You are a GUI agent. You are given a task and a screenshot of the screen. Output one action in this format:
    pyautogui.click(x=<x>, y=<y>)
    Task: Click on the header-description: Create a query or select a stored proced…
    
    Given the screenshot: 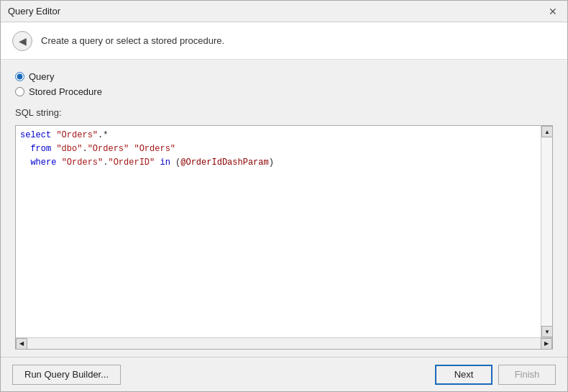 What is the action you would take?
    pyautogui.click(x=132, y=40)
    